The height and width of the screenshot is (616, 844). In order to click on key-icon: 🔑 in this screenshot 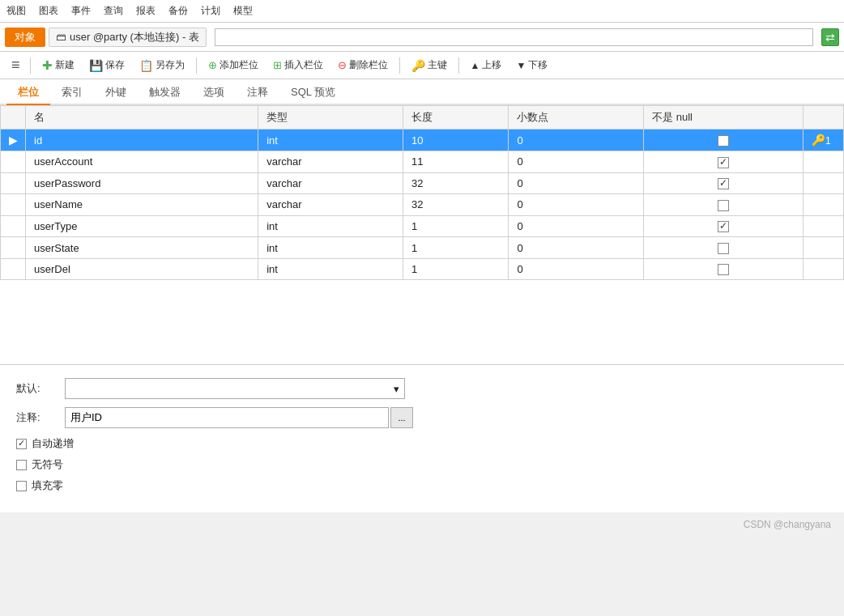, I will do `click(418, 66)`.